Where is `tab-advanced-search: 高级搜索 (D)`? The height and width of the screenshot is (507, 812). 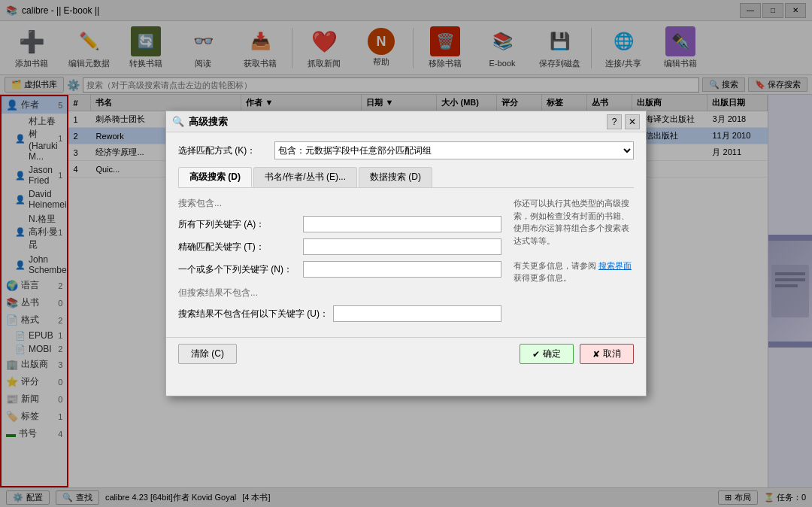
tab-advanced-search: 高级搜索 (D) is located at coordinates (215, 178).